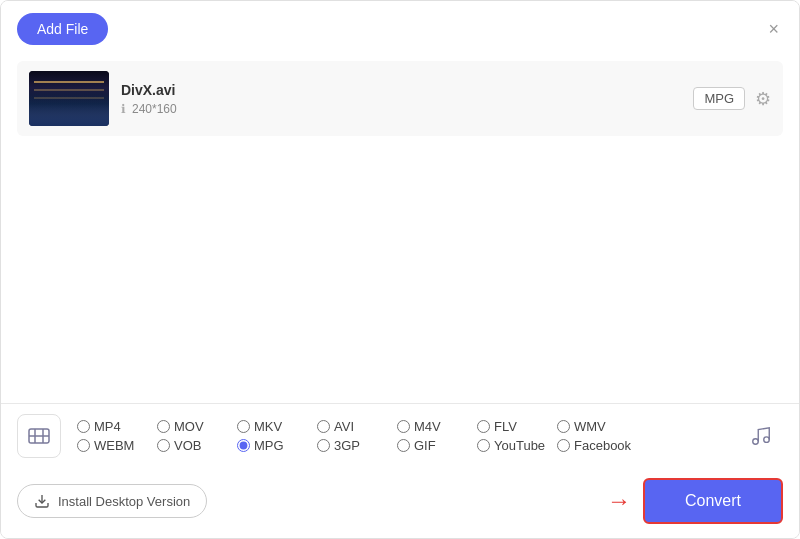 The image size is (800, 539). I want to click on format-label-vob: VOB, so click(188, 446).